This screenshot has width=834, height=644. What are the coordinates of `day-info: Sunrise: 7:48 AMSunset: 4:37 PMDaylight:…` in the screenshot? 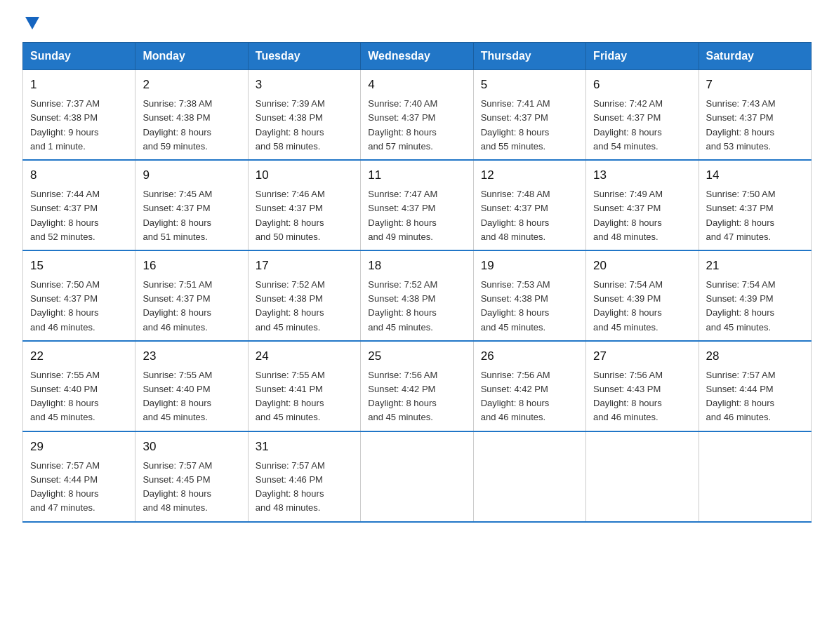 It's located at (529, 216).